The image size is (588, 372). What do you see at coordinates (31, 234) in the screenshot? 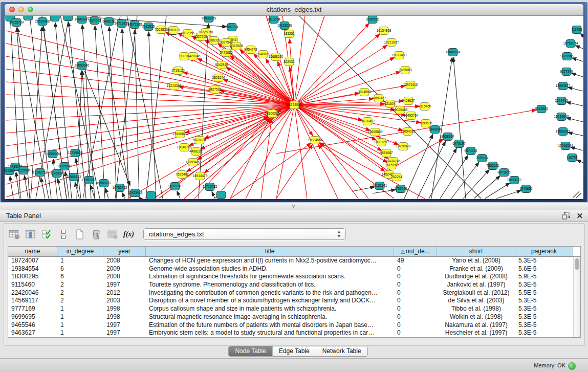
I see `select-columns-button` at bounding box center [31, 234].